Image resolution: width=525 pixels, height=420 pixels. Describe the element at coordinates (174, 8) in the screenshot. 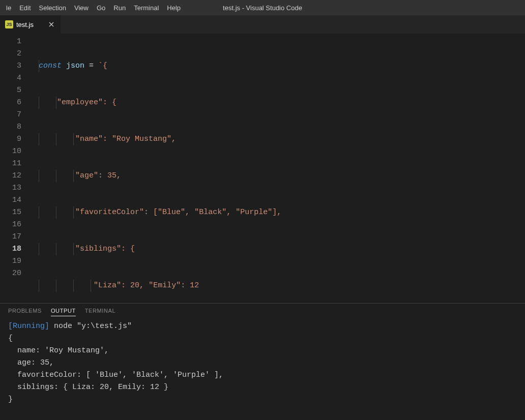

I see `menu-help: Help` at that location.